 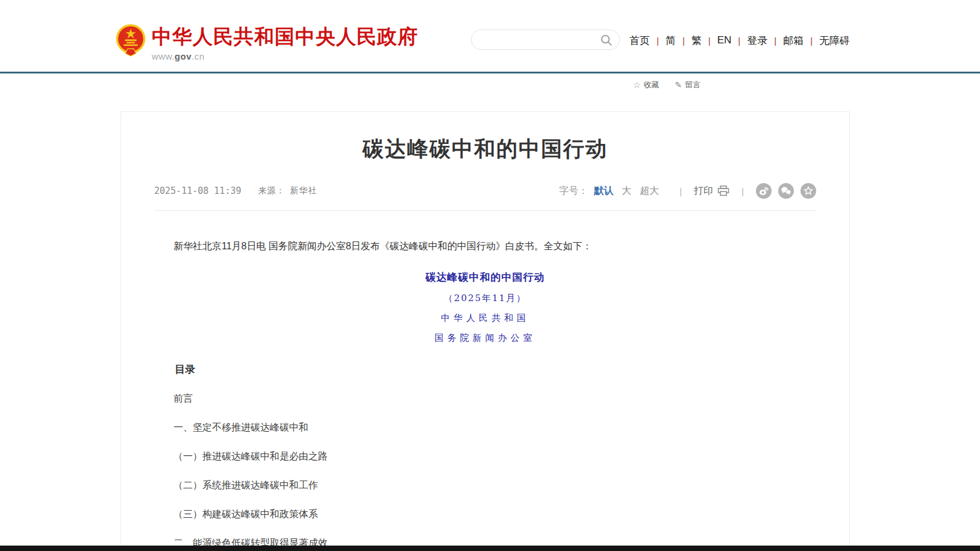 What do you see at coordinates (198, 57) in the screenshot?
I see `site-url-cn: .cn` at bounding box center [198, 57].